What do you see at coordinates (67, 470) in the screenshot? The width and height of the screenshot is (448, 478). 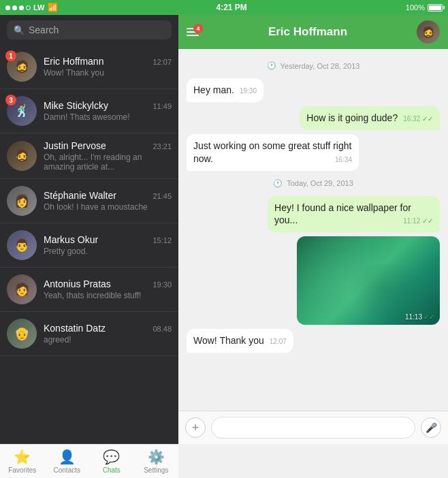 I see `contacts-nav-label: Contacts` at bounding box center [67, 470].